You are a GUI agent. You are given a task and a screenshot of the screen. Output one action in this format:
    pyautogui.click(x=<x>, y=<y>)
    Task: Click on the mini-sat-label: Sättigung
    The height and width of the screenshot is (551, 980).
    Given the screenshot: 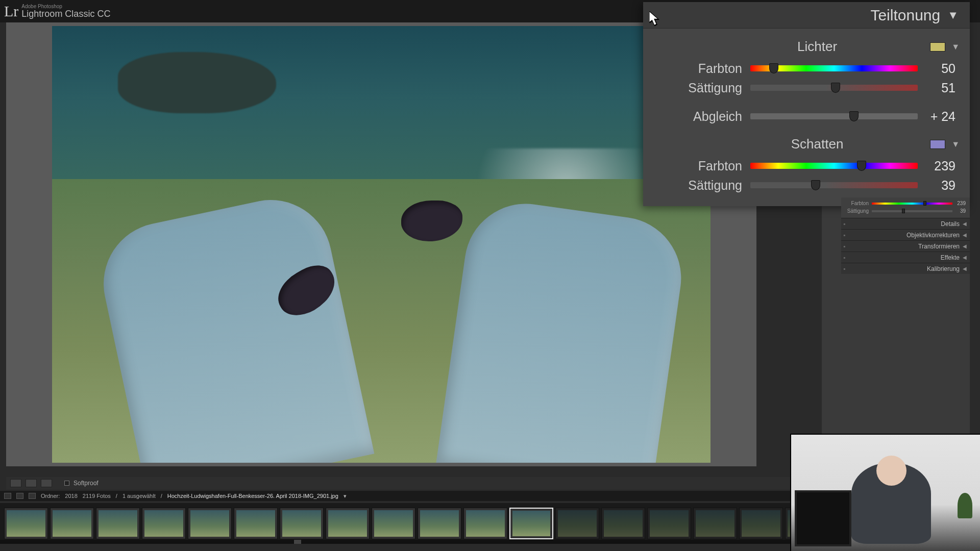 What is the action you would take?
    pyautogui.click(x=856, y=211)
    